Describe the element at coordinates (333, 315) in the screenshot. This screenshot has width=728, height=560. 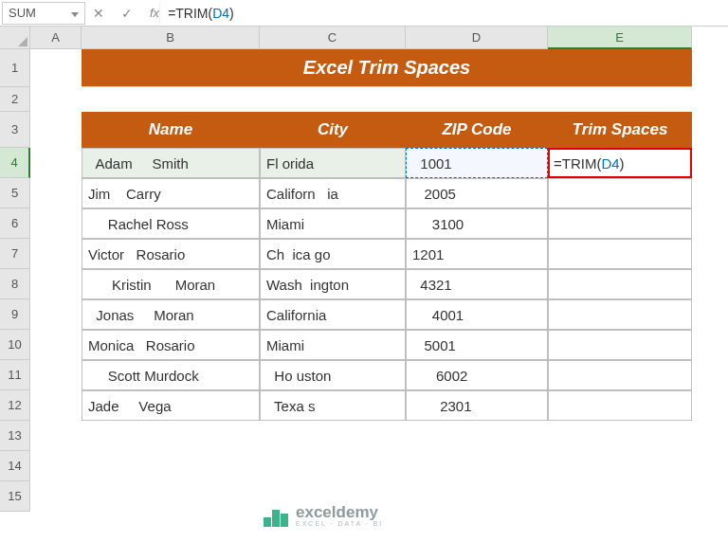
I see `cell-city-5: California` at that location.